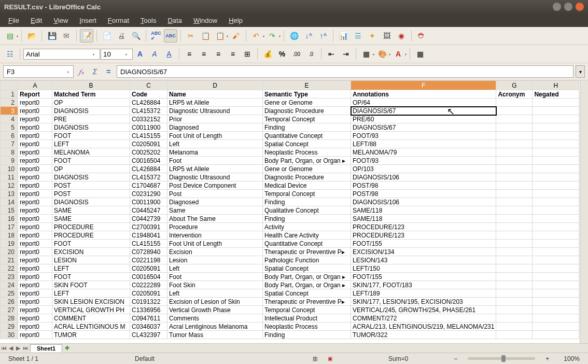 This screenshot has width=588, height=364. I want to click on cell-B27: VERTICAL GROWTH PH, so click(91, 310).